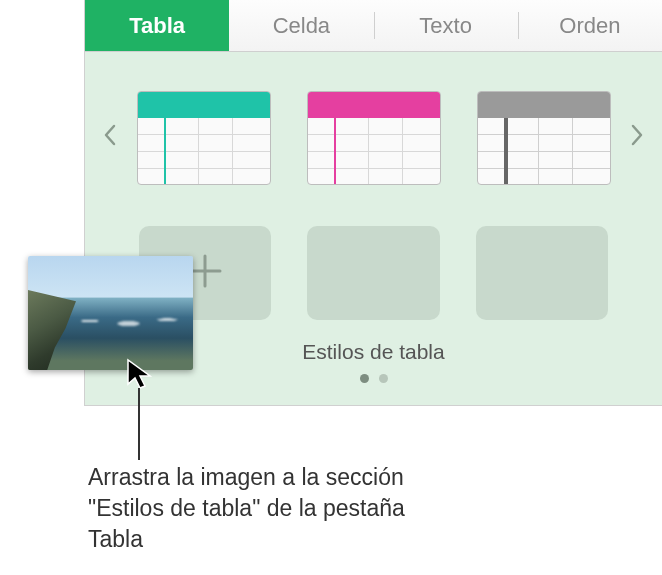 The width and height of the screenshot is (662, 575). Describe the element at coordinates (374, 26) in the screenshot. I see `format-tabs: Tabla Celda Texto Orden` at that location.